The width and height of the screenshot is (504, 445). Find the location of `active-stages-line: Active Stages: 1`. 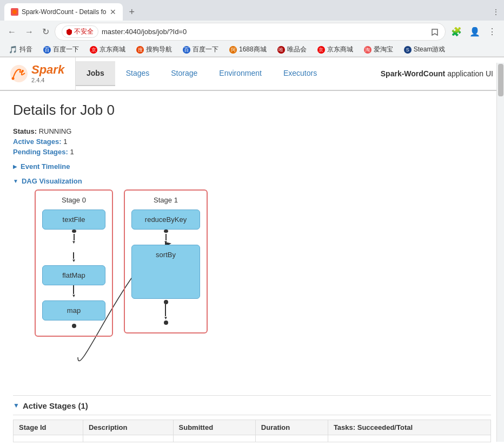

active-stages-line: Active Stages: 1 is located at coordinates (252, 142).